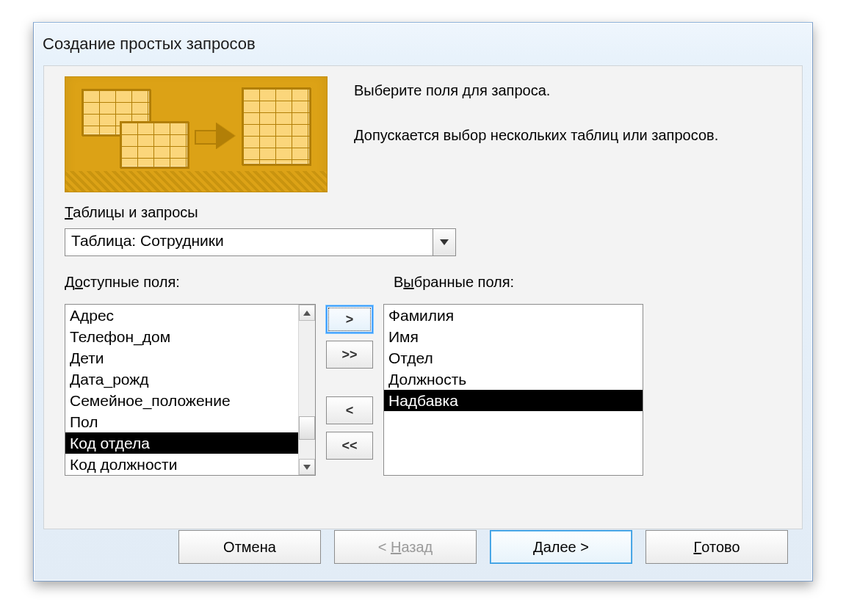 The width and height of the screenshot is (868, 602). I want to click on list-item: Телефон_дом, so click(182, 336).